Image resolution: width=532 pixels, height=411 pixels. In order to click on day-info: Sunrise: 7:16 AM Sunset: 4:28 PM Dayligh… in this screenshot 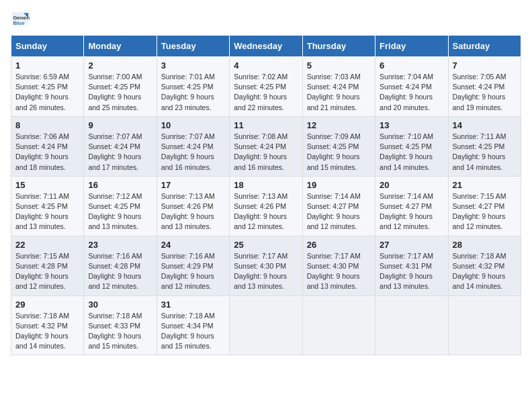, I will do `click(120, 271)`.